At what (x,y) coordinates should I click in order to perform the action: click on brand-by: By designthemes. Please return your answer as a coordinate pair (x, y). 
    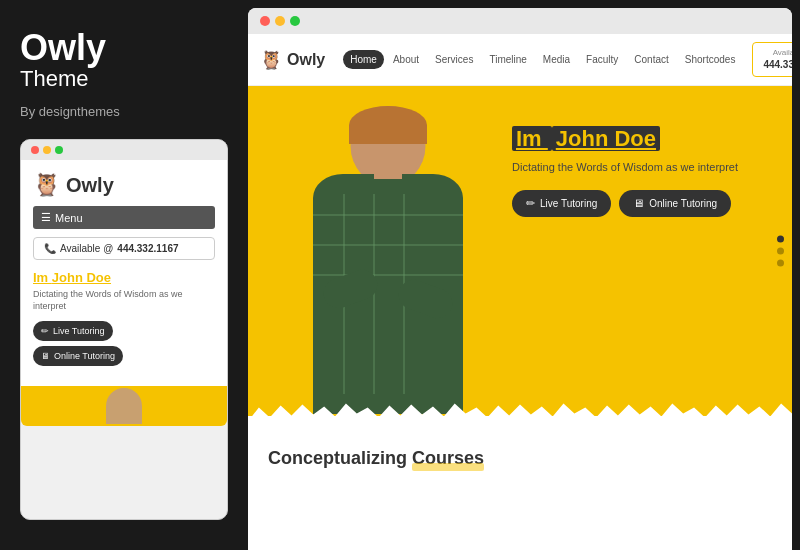
    Looking at the image, I should click on (124, 112).